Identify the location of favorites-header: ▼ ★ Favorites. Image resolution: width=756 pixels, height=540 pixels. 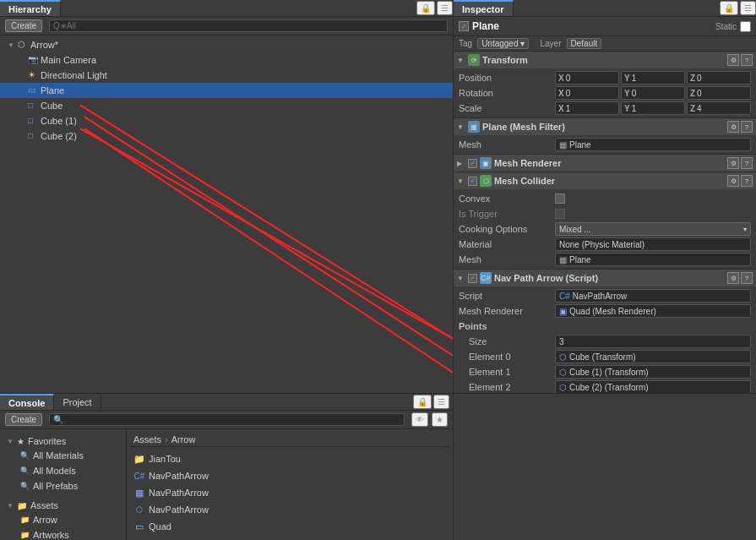
(63, 441).